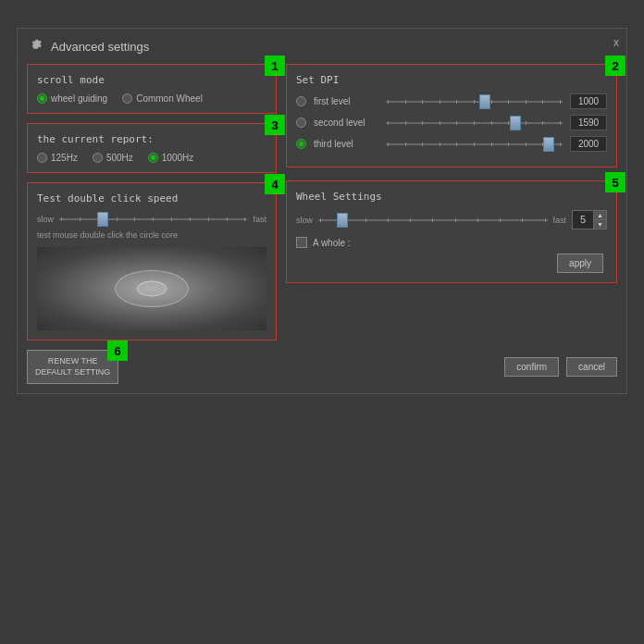 The image size is (644, 644). I want to click on dpi-first-handle, so click(485, 102).